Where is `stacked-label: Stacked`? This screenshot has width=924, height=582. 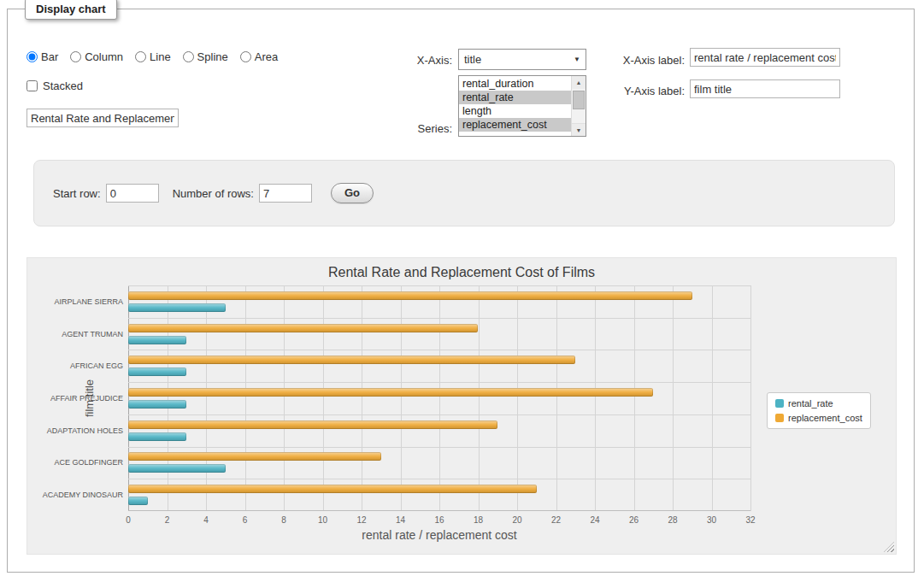
stacked-label: Stacked is located at coordinates (63, 85).